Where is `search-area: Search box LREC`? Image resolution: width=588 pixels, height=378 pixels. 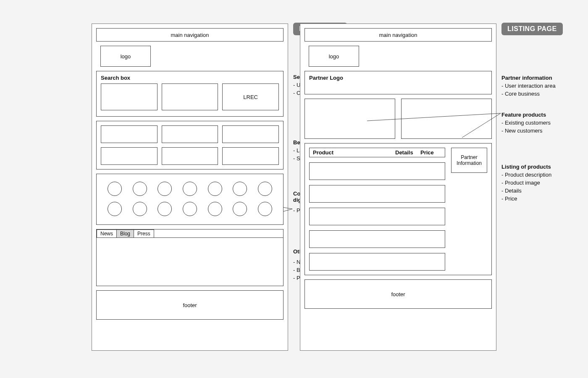
search-area: Search box LREC is located at coordinates (190, 94).